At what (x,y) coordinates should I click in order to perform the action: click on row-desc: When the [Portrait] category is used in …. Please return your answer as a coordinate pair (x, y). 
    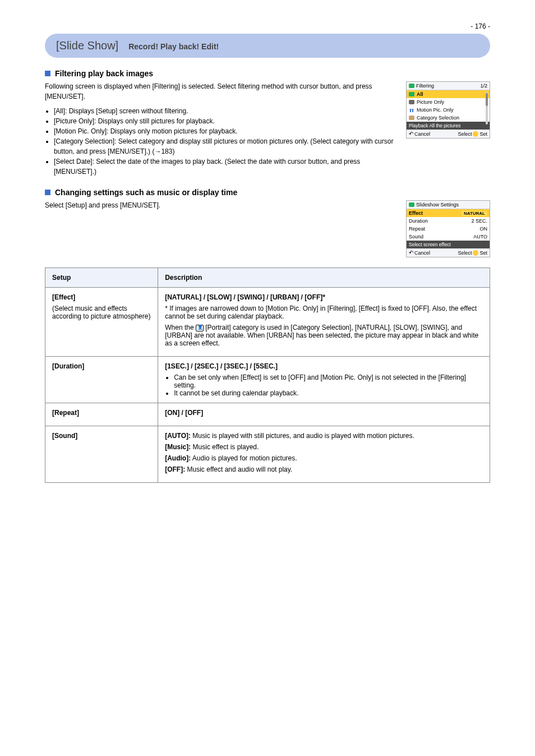
    Looking at the image, I should click on (324, 335).